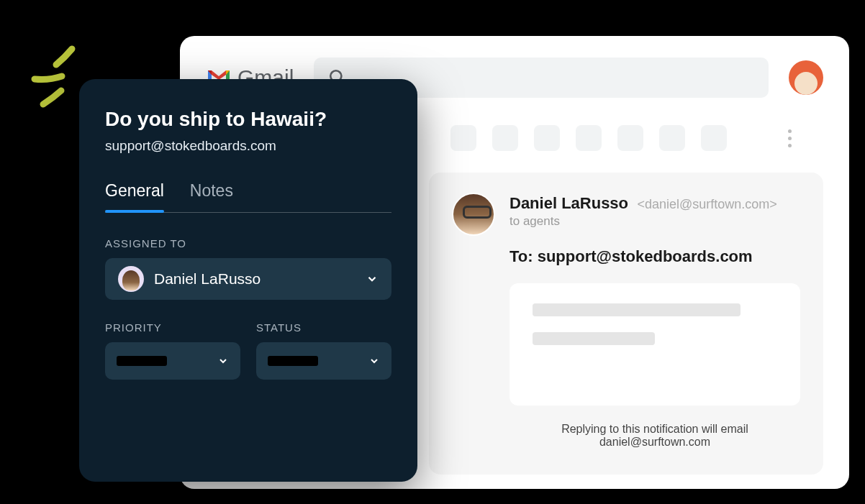  I want to click on priority-value-placeholder, so click(142, 361).